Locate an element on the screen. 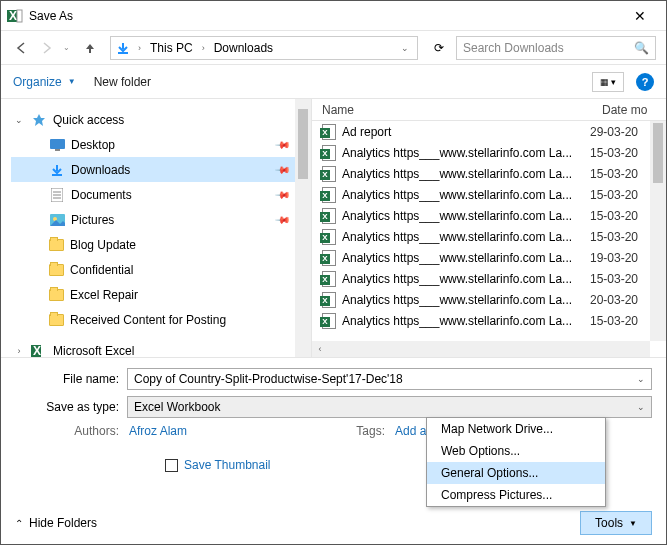 The width and height of the screenshot is (667, 545). search-icon: 🔍 is located at coordinates (642, 48).